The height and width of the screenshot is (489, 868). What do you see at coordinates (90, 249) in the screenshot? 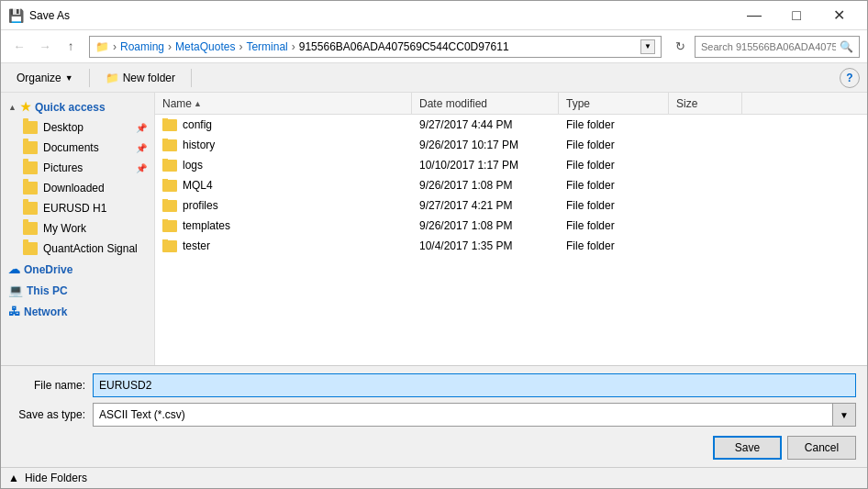
I see `sidebar-item-quantaction-label: QuantAction Signal` at bounding box center [90, 249].